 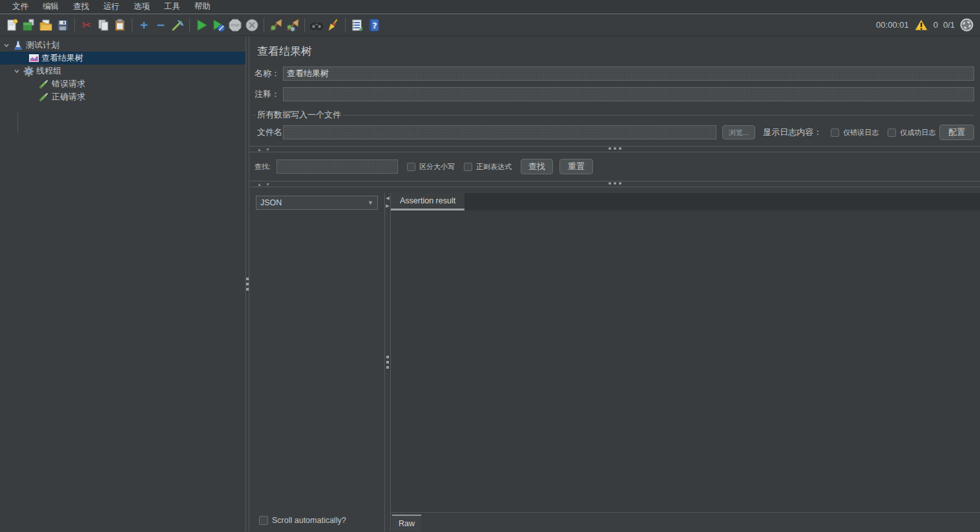 What do you see at coordinates (615, 132) in the screenshot?
I see `filename-row: 文件名 浏览... 显示日志内容： 仅错误日志 仅成功日志 配置` at bounding box center [615, 132].